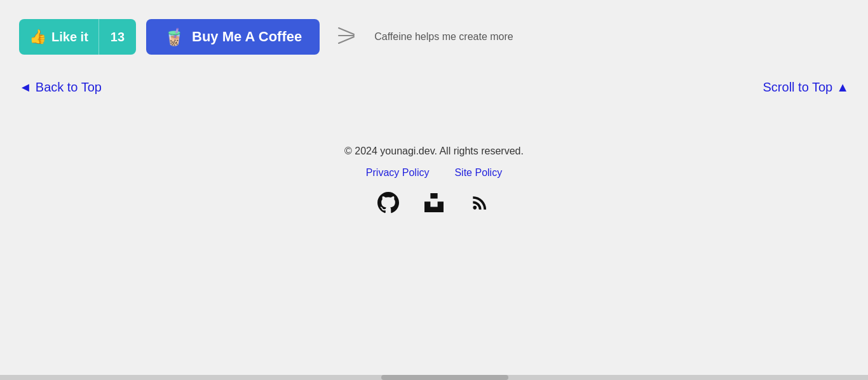 The image size is (868, 380). Describe the element at coordinates (25, 88) in the screenshot. I see `back-arrow-icon: ◄` at that location.